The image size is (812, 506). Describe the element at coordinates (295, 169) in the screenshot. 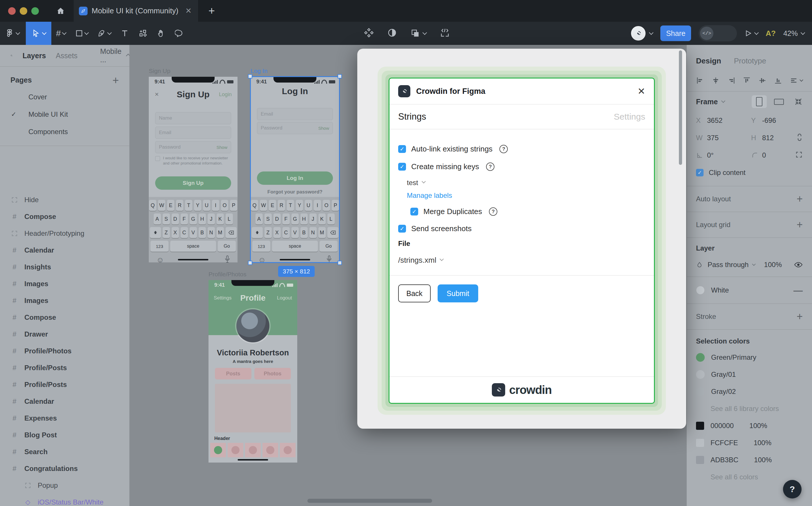

I see `login-frame: 9:41 Log In Email Password Show Log In F…` at that location.